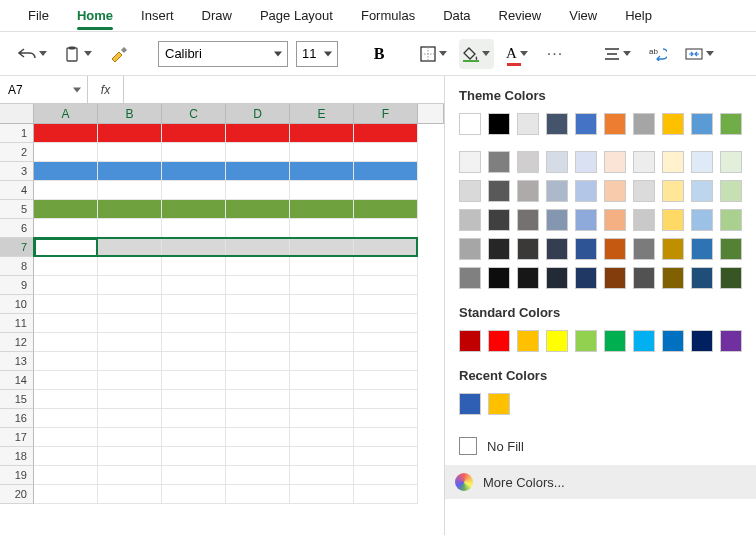  What do you see at coordinates (258, 418) in the screenshot?
I see `cell-D16` at bounding box center [258, 418].